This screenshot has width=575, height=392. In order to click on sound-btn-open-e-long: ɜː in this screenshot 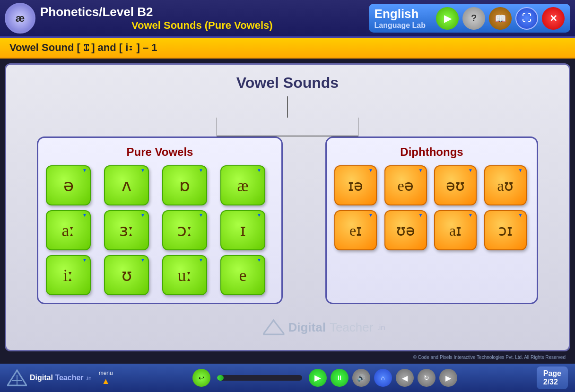, I will do `click(127, 230)`.